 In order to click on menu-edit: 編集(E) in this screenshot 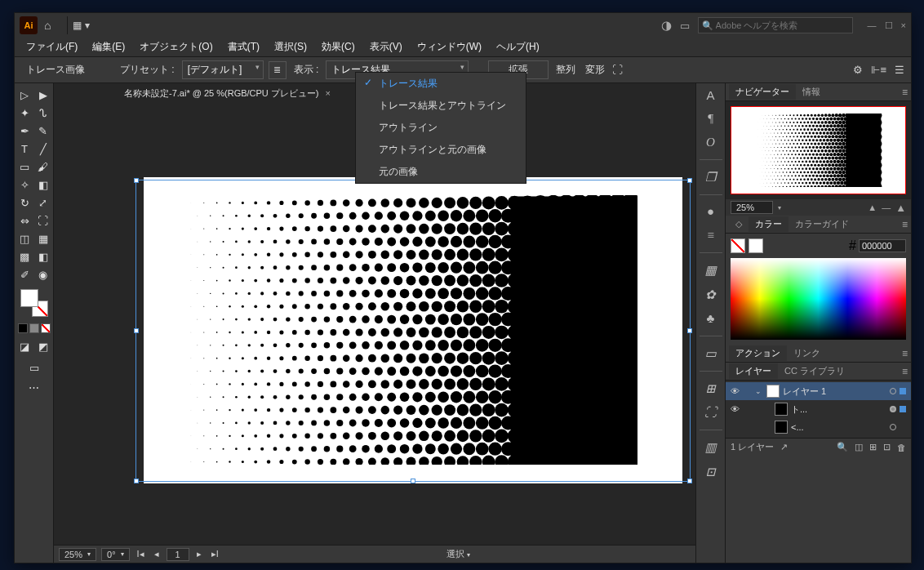, I will do `click(109, 47)`.